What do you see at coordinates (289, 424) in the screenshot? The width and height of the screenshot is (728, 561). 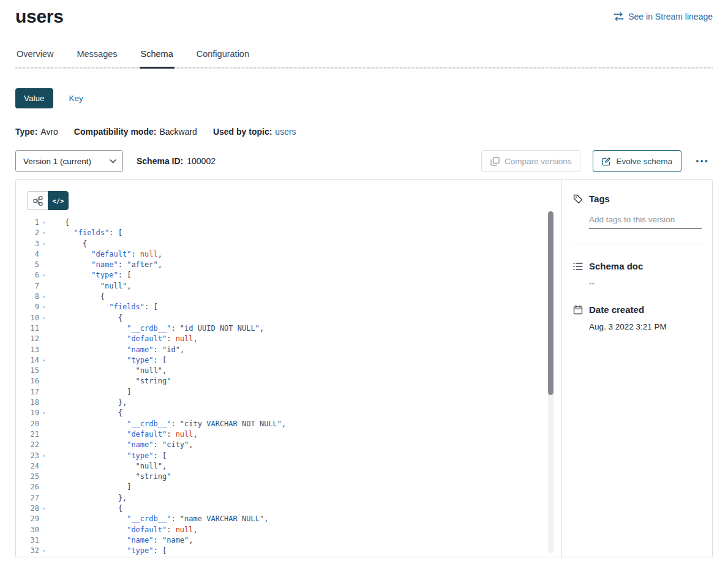 I see `code-line: 20 "__crdb__": "city VARCHAR NOT NULL",` at bounding box center [289, 424].